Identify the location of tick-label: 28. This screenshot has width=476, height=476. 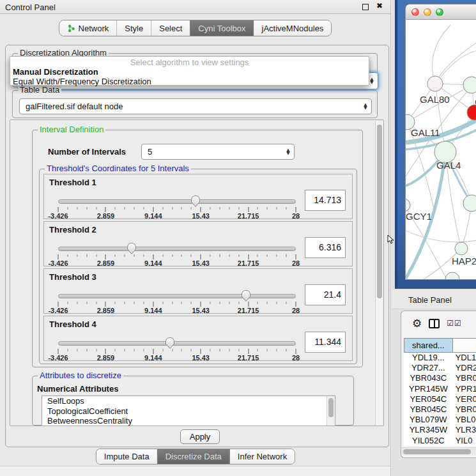
(296, 216).